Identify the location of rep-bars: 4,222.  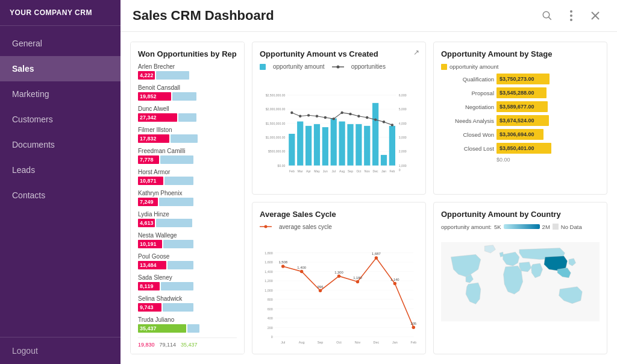
(187, 75).